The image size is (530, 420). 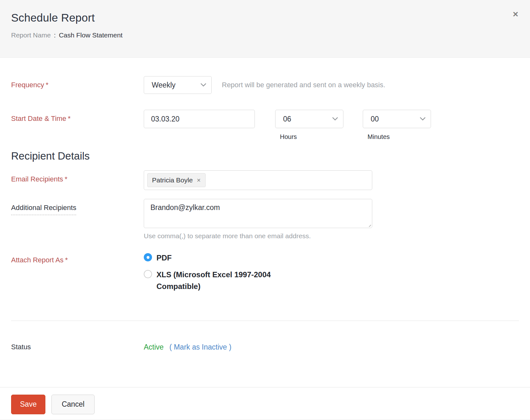 What do you see at coordinates (211, 272) in the screenshot?
I see `attach-report-options: PDF XLS (Microsoft Excel 1997-2004 Compa…` at bounding box center [211, 272].